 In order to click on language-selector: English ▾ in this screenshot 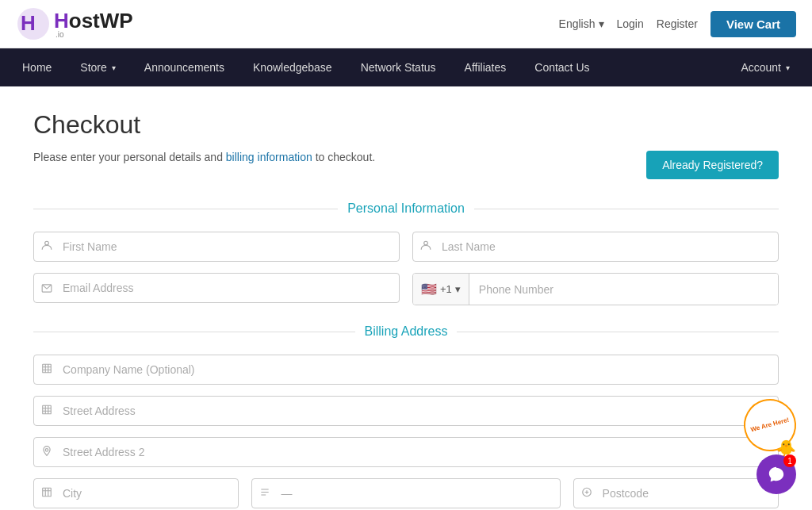, I will do `click(582, 24)`.